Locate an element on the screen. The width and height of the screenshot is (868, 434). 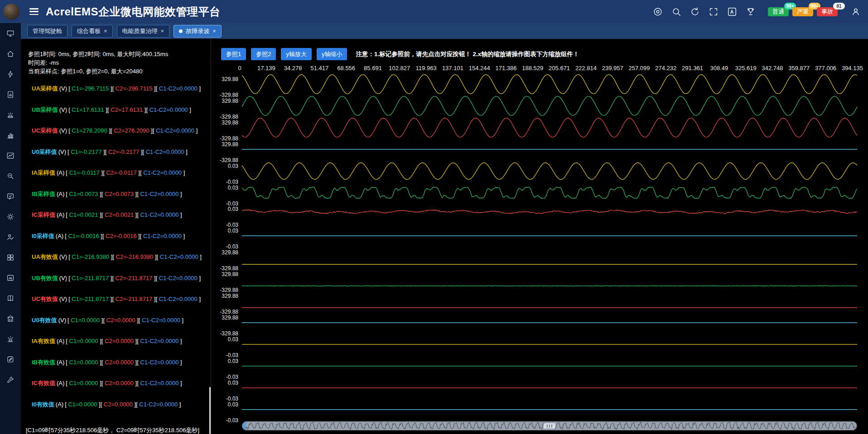
sidebar-item-edit-form-icon is located at coordinates (10, 359).